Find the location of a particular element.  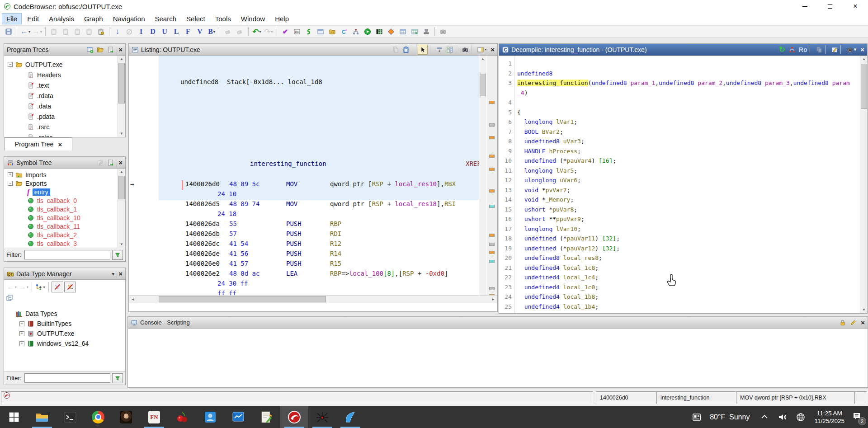

data-type-byte-button: B▾ is located at coordinates (212, 32).